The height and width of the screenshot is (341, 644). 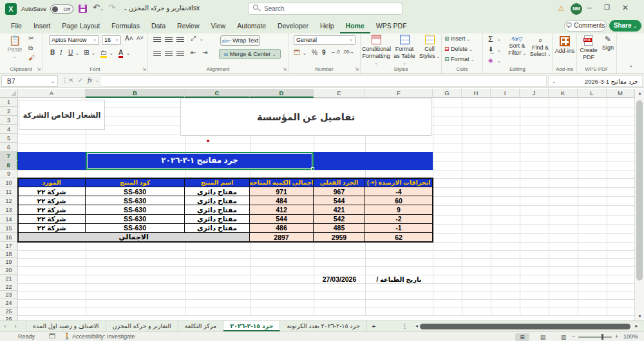 I want to click on column-header-f: F, so click(x=399, y=93).